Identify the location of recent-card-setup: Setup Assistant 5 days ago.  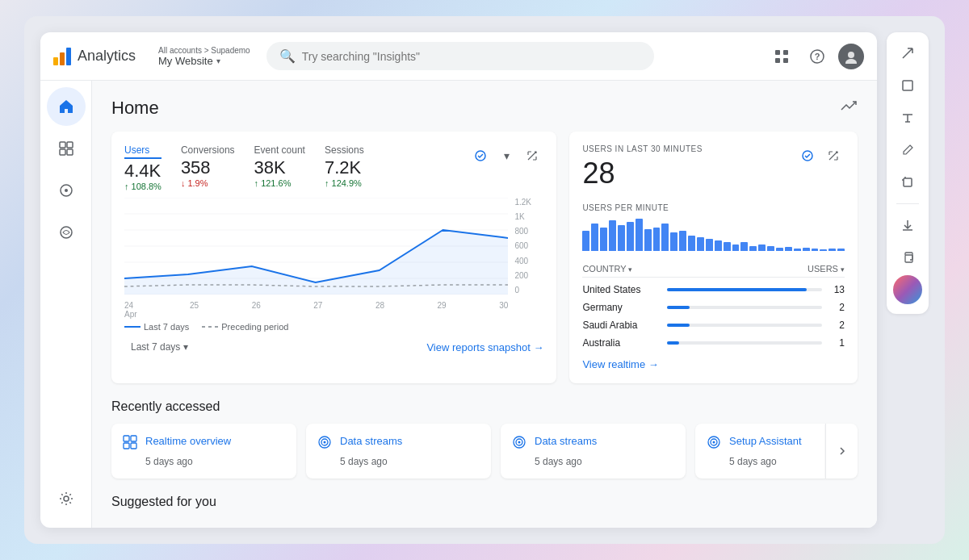
(761, 451).